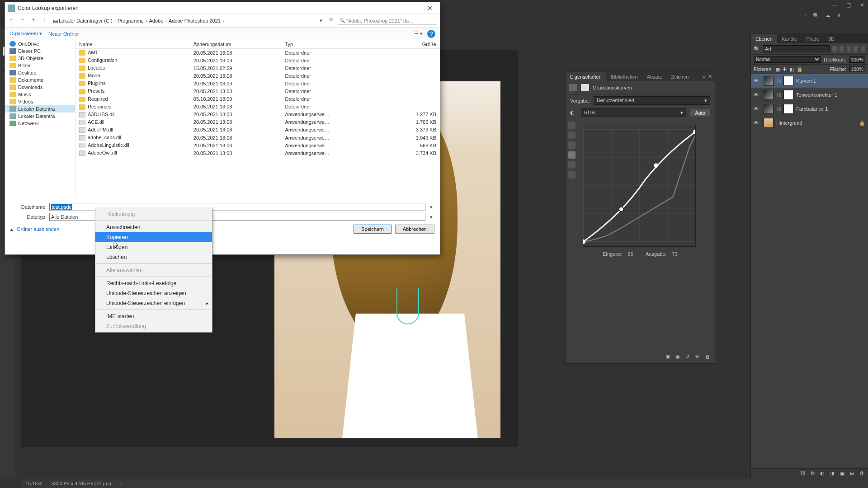  I want to click on file-row: Plug-ins20.05.2021 13:09Dateiordner, so click(258, 83).